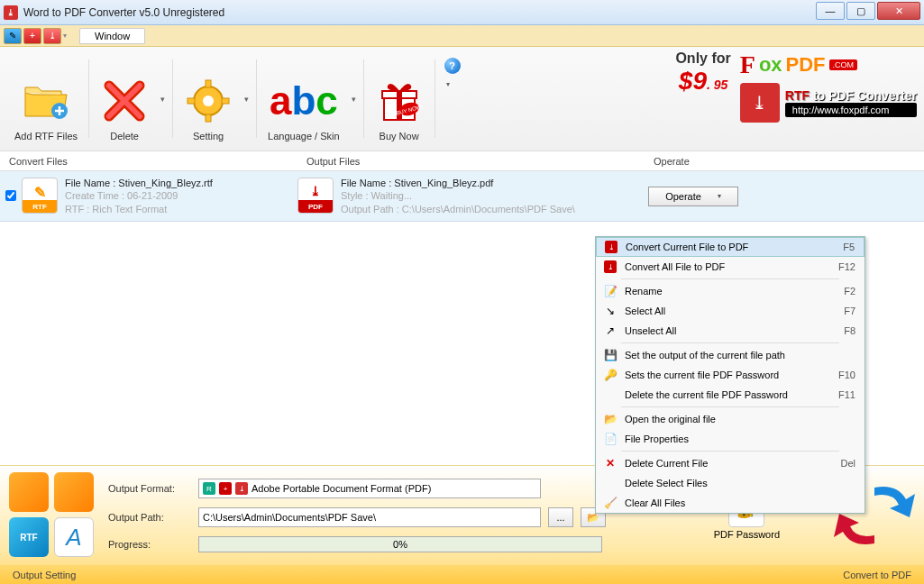  Describe the element at coordinates (730, 247) in the screenshot. I see `menu-item: ⤓Convert Current File to PDFF5` at that location.